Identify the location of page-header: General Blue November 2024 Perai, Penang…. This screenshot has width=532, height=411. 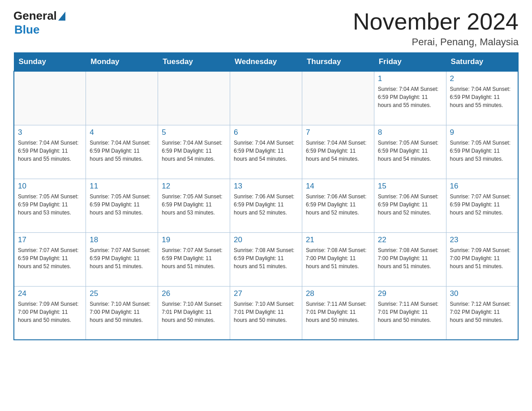
(266, 29).